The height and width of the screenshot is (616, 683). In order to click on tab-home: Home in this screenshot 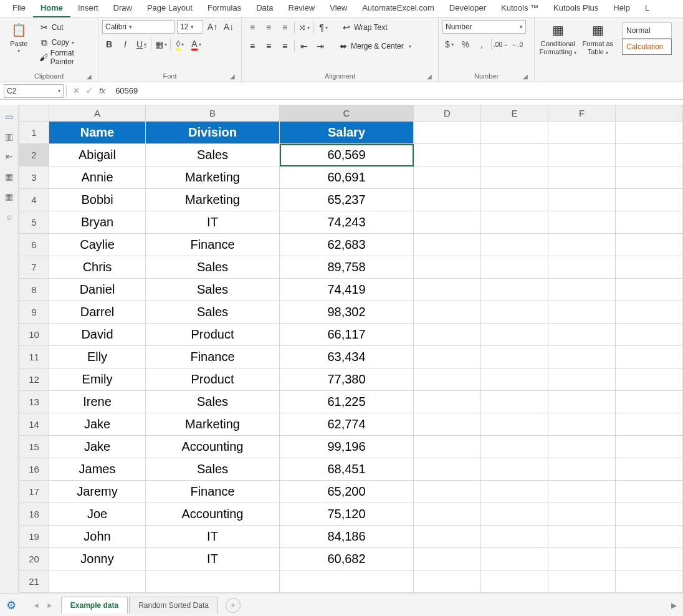, I will do `click(52, 9)`.